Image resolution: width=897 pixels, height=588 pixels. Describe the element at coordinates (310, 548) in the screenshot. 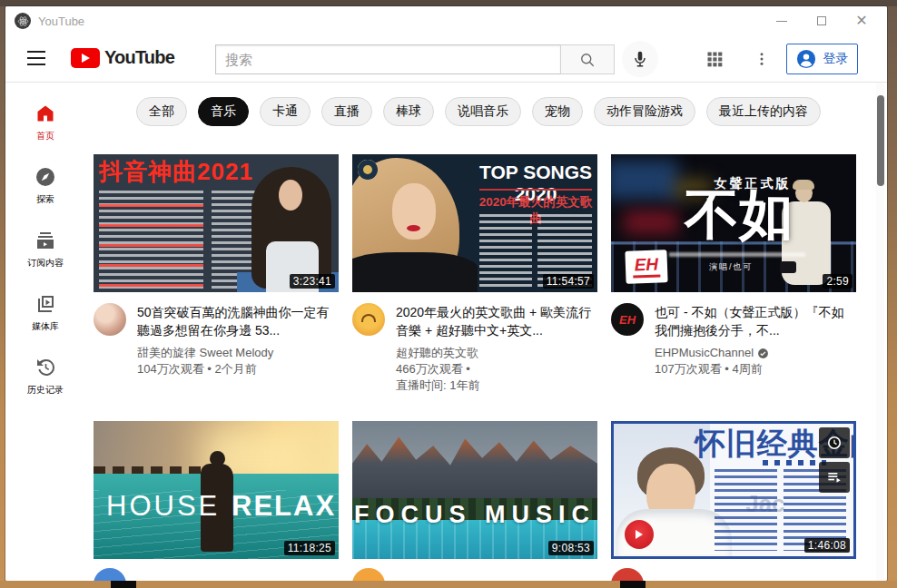

I see `duration-badge: 11:18:25` at that location.